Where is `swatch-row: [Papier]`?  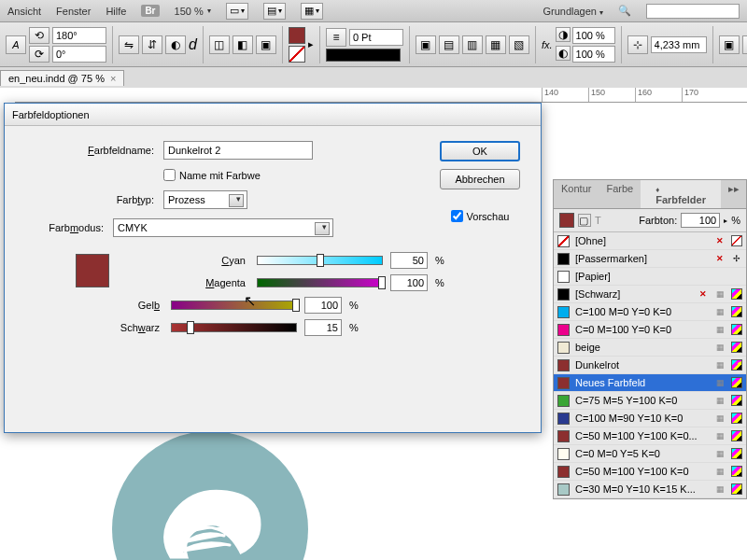
swatch-row: [Papier] is located at coordinates (650, 276).